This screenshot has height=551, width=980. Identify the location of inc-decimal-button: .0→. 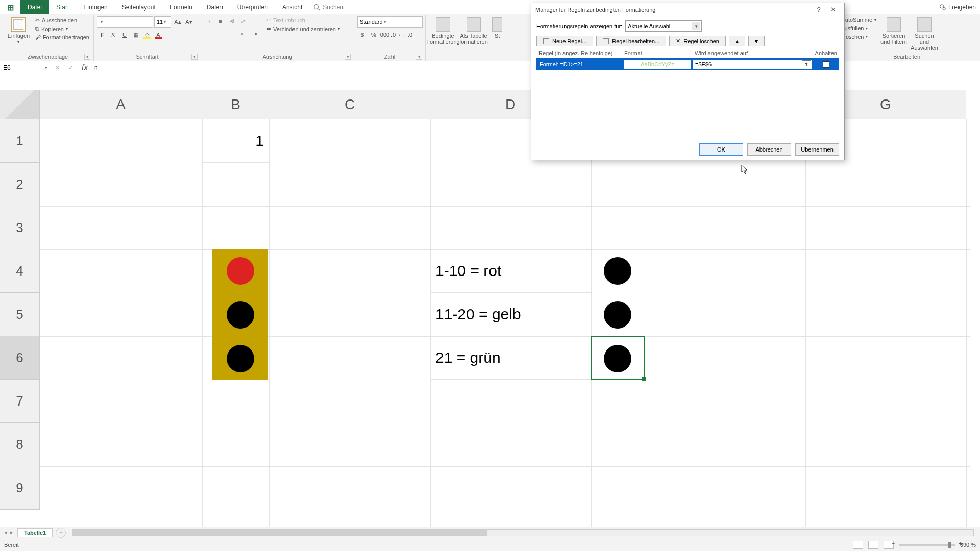
(396, 35).